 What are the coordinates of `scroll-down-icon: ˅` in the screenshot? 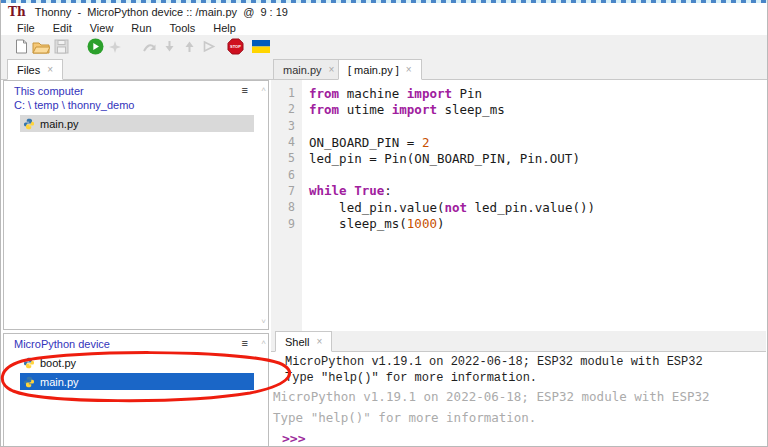 It's located at (264, 322).